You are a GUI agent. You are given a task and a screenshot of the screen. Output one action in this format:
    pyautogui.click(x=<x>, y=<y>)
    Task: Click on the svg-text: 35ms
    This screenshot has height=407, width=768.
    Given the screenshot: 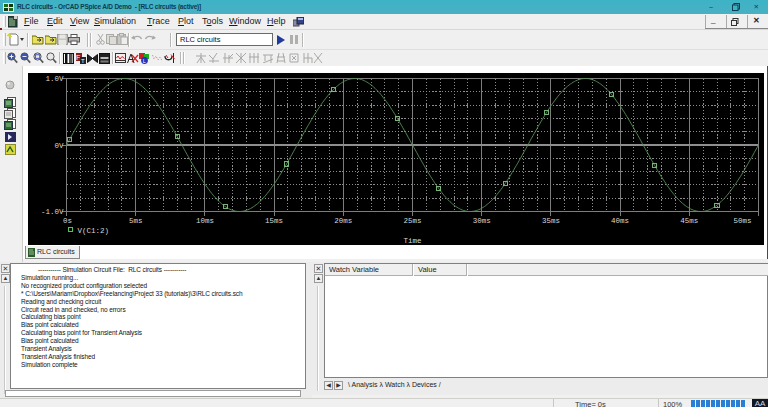 What is the action you would take?
    pyautogui.click(x=551, y=221)
    